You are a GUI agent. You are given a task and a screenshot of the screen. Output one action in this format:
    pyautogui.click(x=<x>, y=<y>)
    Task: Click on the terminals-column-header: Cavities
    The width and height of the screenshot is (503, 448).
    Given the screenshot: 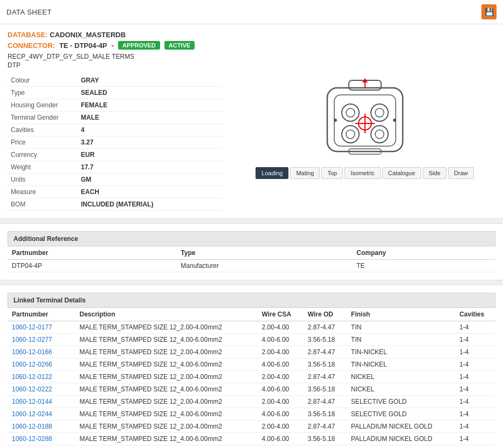 What is the action you would take?
    pyautogui.click(x=476, y=315)
    